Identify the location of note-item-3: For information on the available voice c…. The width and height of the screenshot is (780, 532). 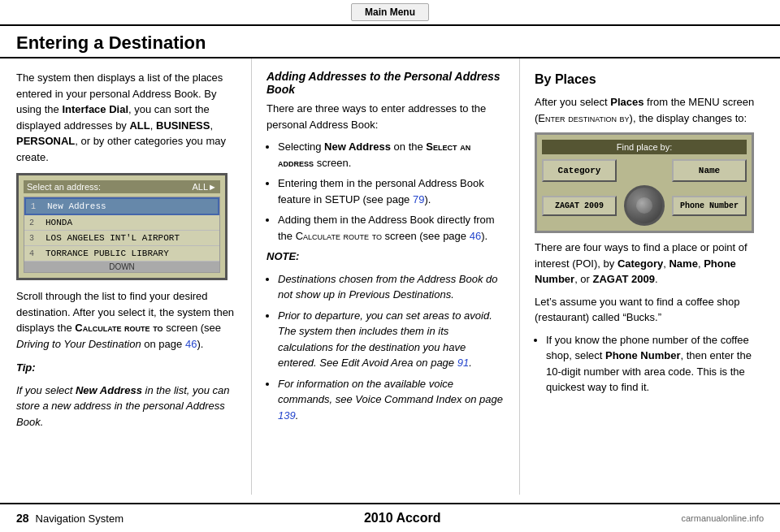
(392, 400).